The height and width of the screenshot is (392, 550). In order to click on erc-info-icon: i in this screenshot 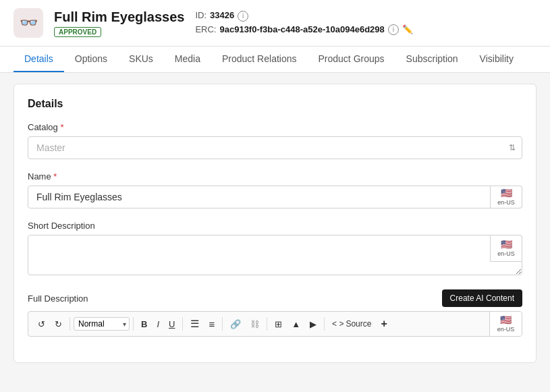, I will do `click(393, 30)`.